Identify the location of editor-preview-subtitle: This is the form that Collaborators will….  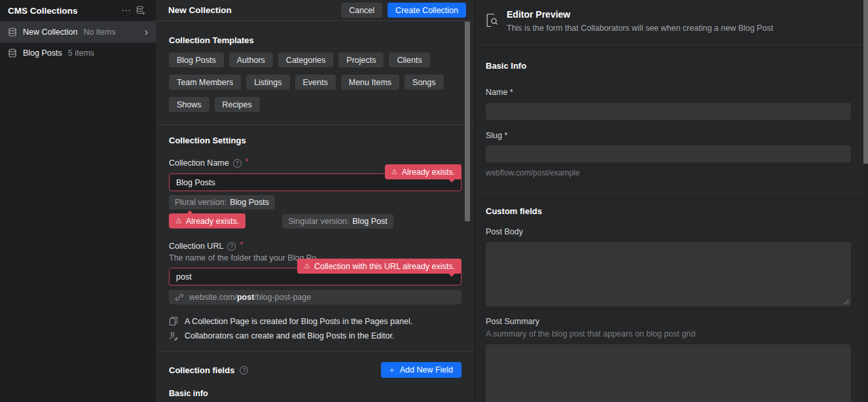
(640, 28).